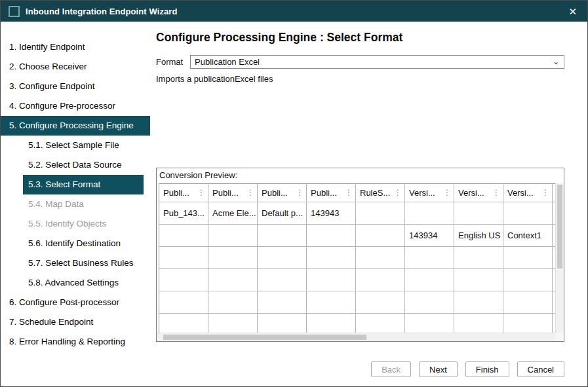 This screenshot has height=387, width=588. What do you see at coordinates (14, 12) in the screenshot?
I see `app-icon` at bounding box center [14, 12].